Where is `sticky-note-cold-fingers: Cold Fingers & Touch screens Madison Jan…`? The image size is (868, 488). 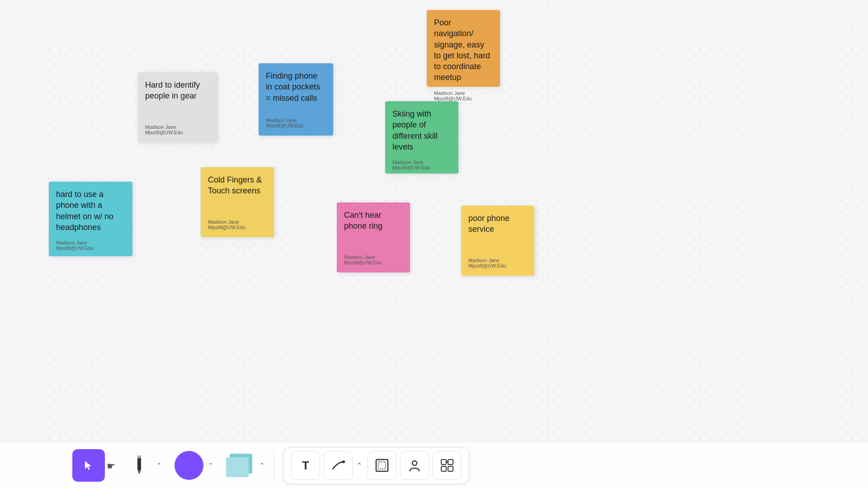 sticky-note-cold-fingers: Cold Fingers & Touch screens Madison Jan… is located at coordinates (237, 202).